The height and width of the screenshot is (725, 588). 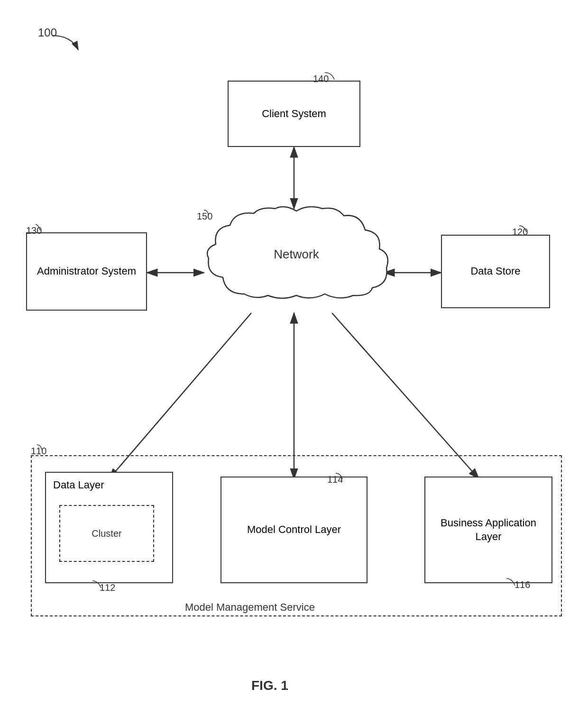 I want to click on data-store-box: Data Store, so click(x=496, y=271).